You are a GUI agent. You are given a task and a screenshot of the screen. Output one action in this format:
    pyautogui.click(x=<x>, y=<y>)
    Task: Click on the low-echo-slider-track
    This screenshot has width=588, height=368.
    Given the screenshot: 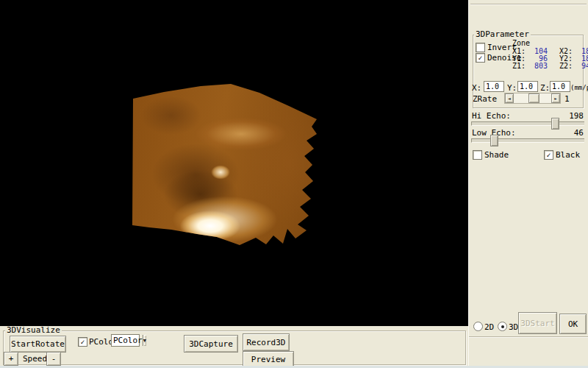 What is the action you would take?
    pyautogui.click(x=528, y=141)
    